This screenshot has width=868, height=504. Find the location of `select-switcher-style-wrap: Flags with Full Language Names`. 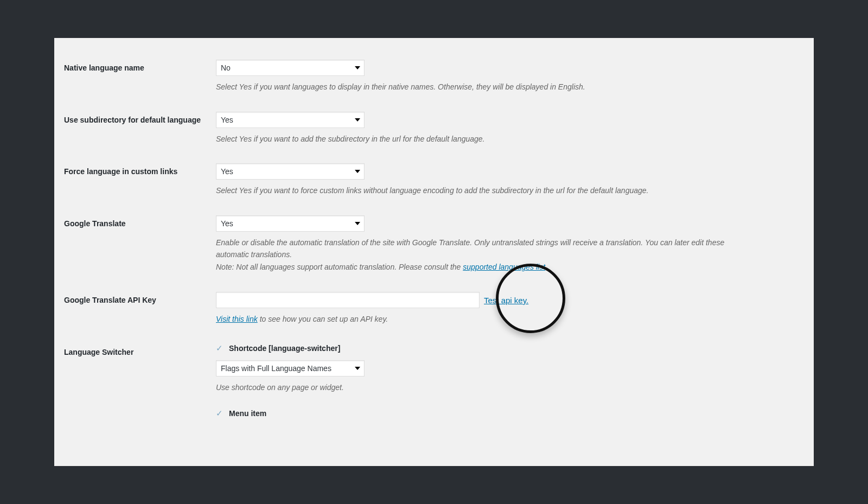

select-switcher-style-wrap: Flags with Full Language Names is located at coordinates (290, 368).